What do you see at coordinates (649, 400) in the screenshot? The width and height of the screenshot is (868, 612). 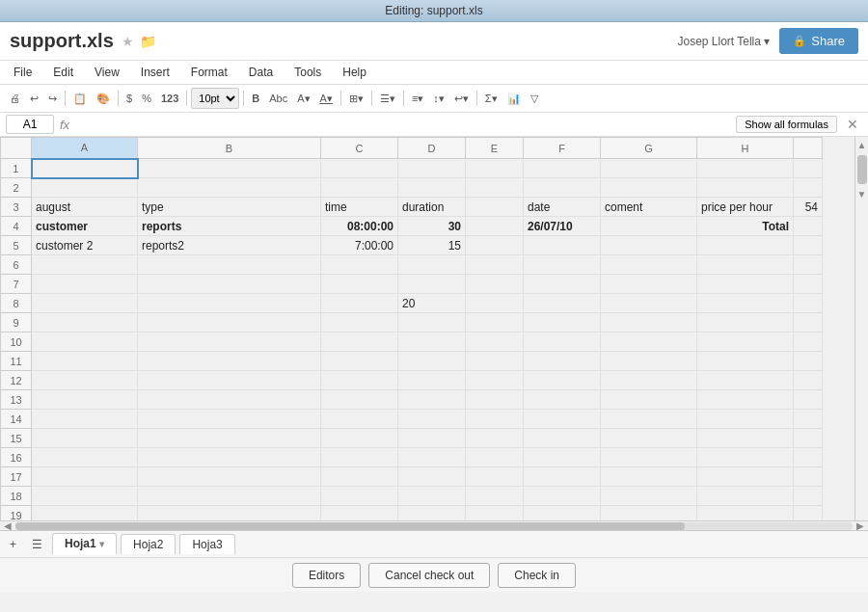 I see `cell-r13-c6` at bounding box center [649, 400].